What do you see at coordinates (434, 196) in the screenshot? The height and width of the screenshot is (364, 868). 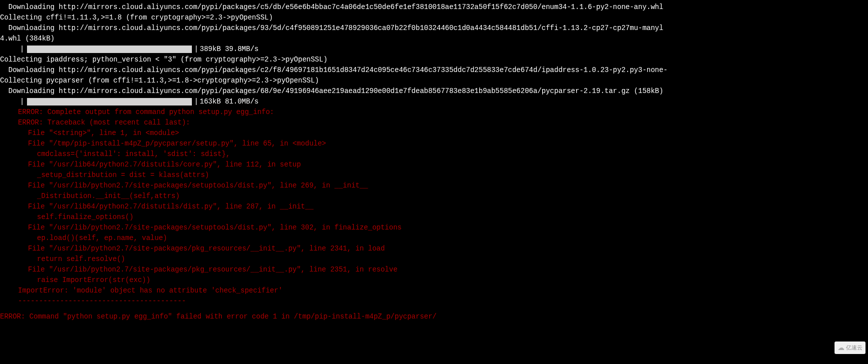 I see `error-line-code: _Distribution.__init__(self,attrs)` at bounding box center [434, 196].